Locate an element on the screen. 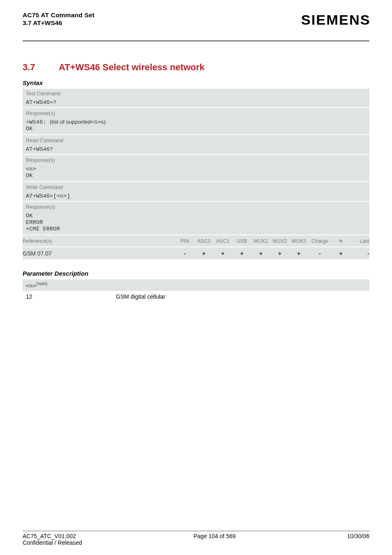 This screenshot has width=392, height=555. write-command-left-bracket: [ is located at coordinates (55, 196).